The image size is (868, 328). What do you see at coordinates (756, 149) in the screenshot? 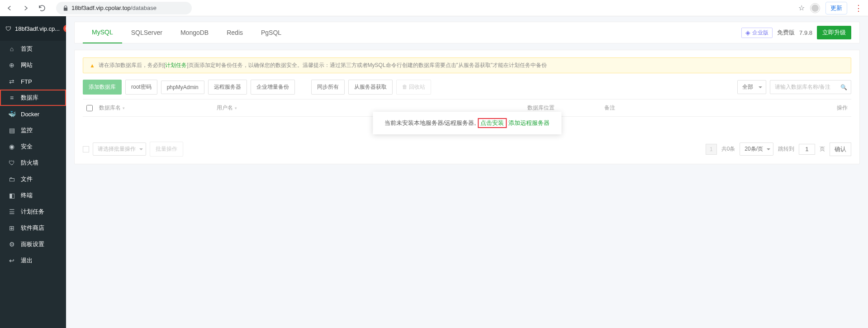
I see `page-size-select: 20条/页` at bounding box center [756, 149].